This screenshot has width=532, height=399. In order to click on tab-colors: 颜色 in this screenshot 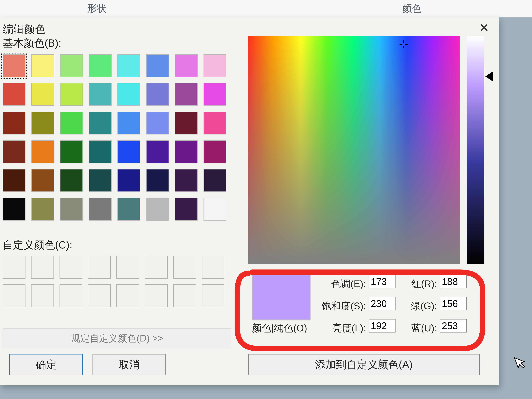, I will do `click(412, 8)`.